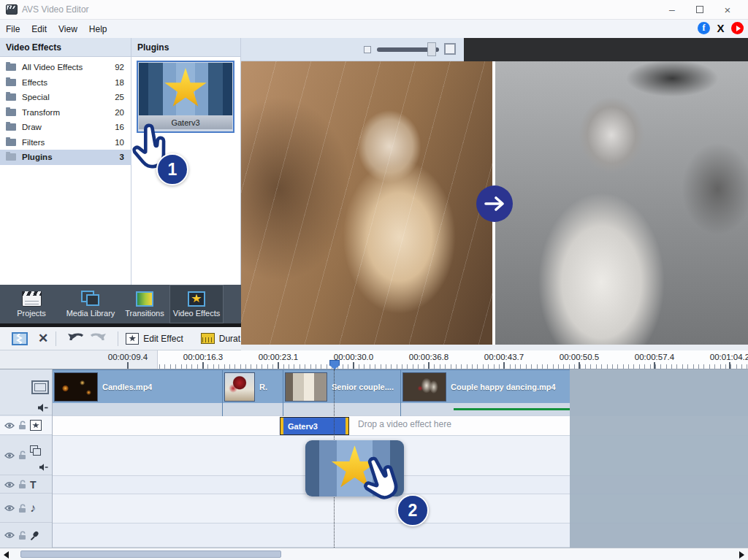  What do you see at coordinates (485, 387) in the screenshot?
I see `clip-couple-dancing: Couple happy dancing.mp4` at bounding box center [485, 387].